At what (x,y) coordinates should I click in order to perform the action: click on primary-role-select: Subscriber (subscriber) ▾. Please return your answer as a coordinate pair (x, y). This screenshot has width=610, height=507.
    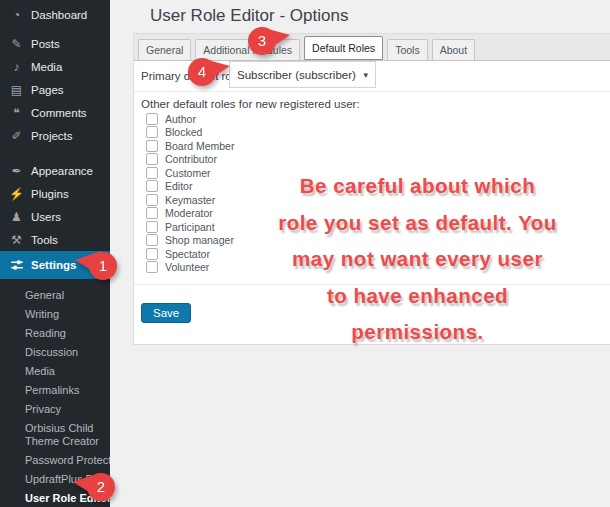
    Looking at the image, I should click on (302, 74).